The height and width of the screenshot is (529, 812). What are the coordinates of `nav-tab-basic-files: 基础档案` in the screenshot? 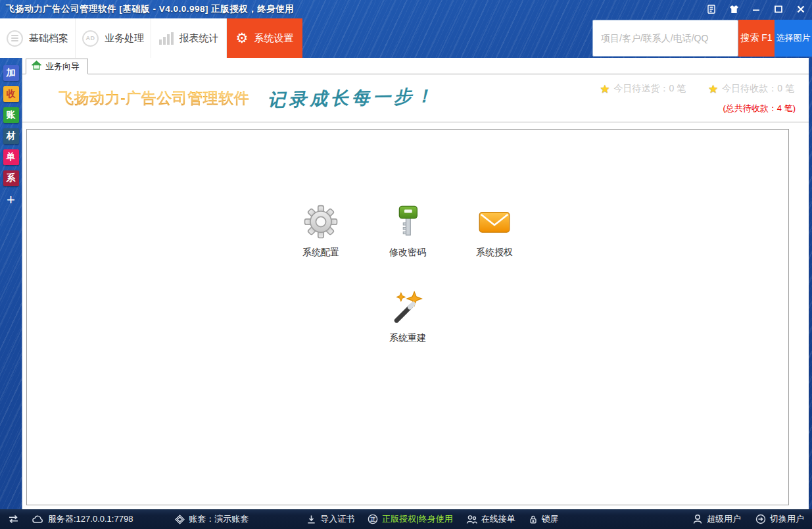 It's located at (38, 38).